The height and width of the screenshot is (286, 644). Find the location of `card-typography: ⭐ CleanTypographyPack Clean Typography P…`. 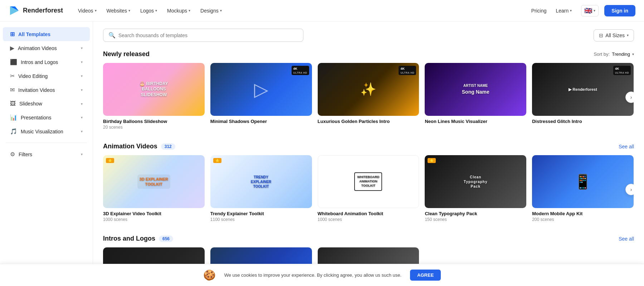

card-typography: ⭐ CleanTypographyPack Clean Typography P… is located at coordinates (475, 189).